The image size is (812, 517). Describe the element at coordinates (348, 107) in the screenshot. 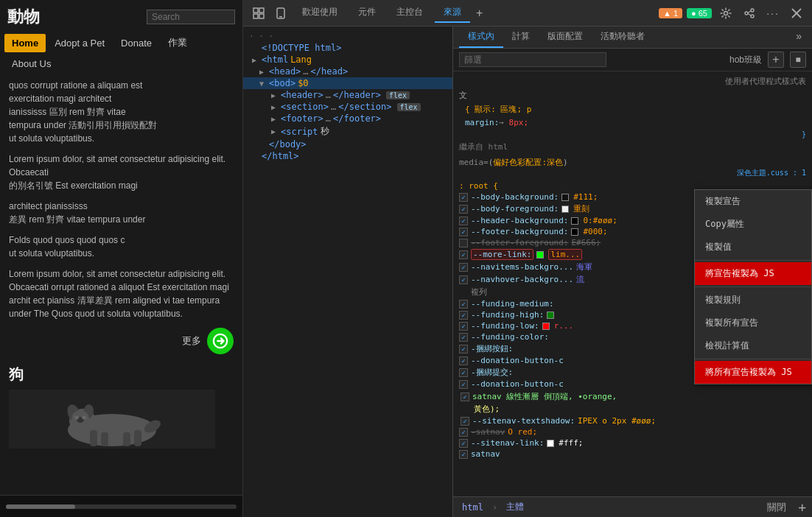

I see `tree-section: ▶ <section> … </section> flex` at that location.